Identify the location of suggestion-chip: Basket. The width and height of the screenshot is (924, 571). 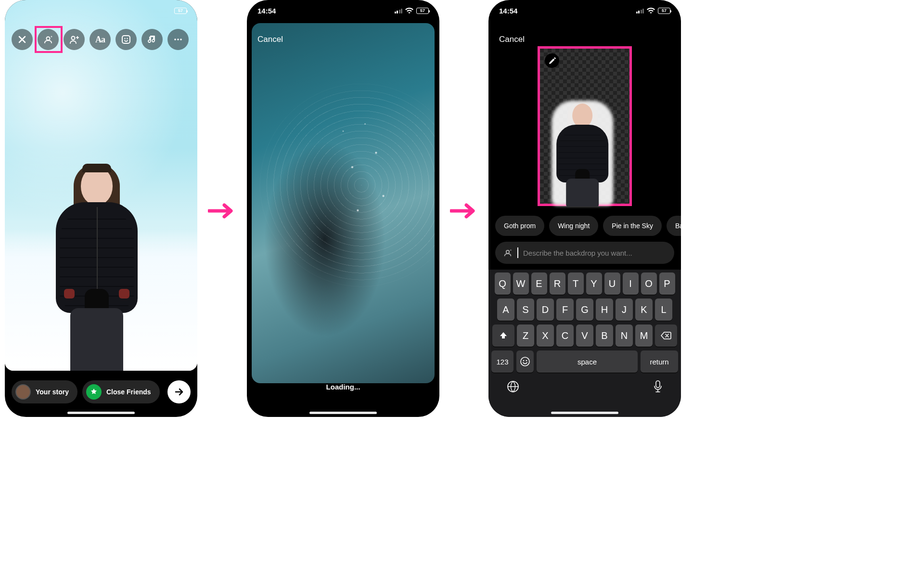
(674, 226).